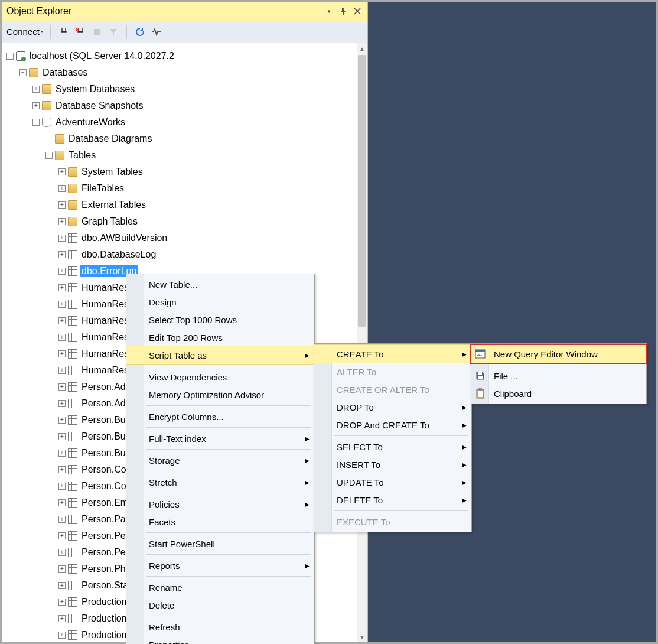 This screenshot has width=658, height=644. I want to click on menu-item-facets: Facets, so click(220, 522).